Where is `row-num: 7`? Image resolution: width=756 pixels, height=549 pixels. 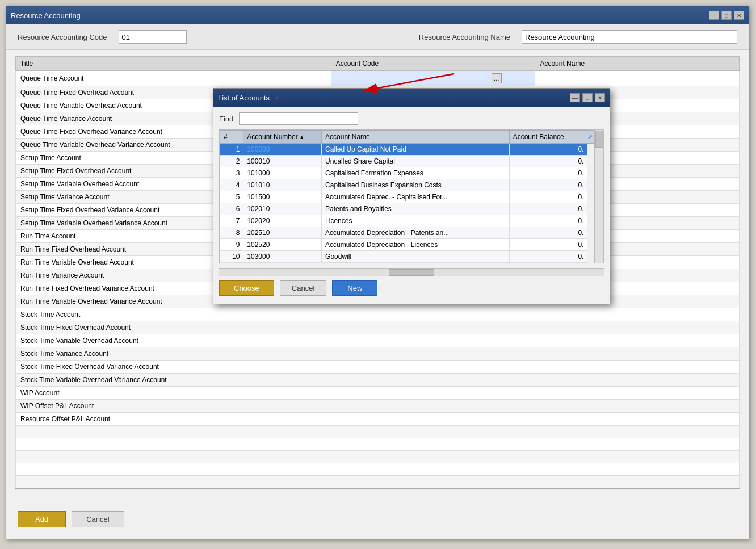
row-num: 7 is located at coordinates (232, 221).